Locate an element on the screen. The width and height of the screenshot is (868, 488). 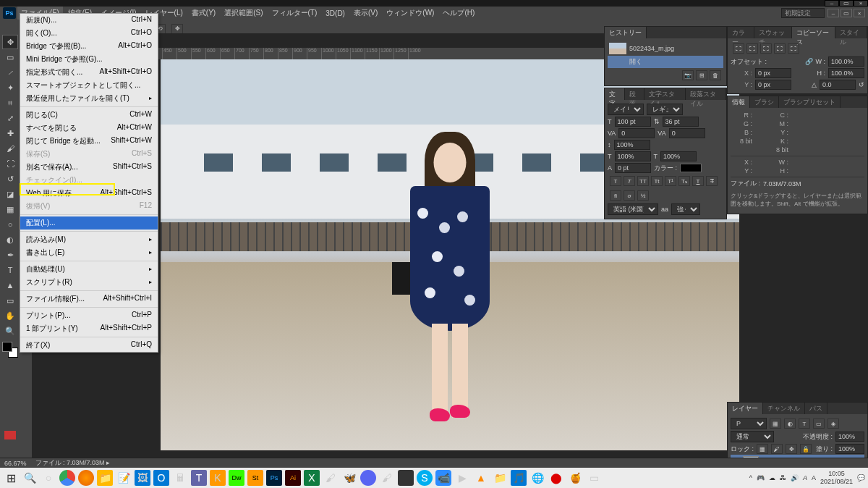
info-tab: 情報 is located at coordinates (739, 102).